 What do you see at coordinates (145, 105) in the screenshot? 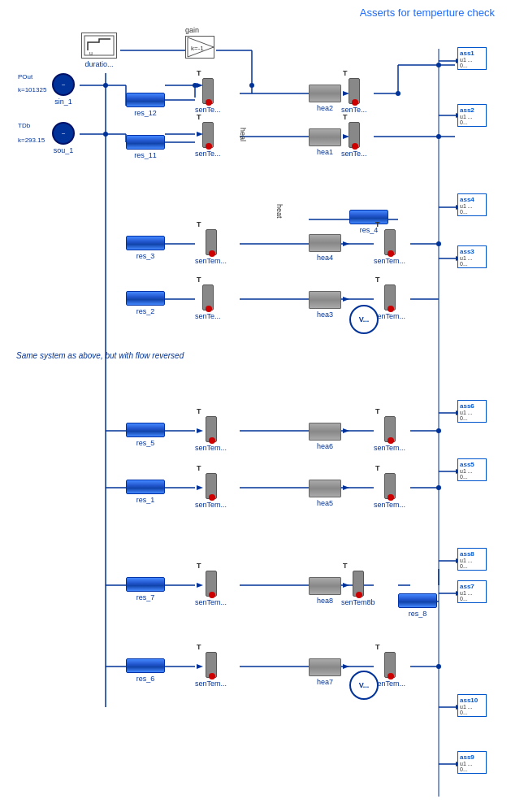
I see `res12-block: res_12` at bounding box center [145, 105].